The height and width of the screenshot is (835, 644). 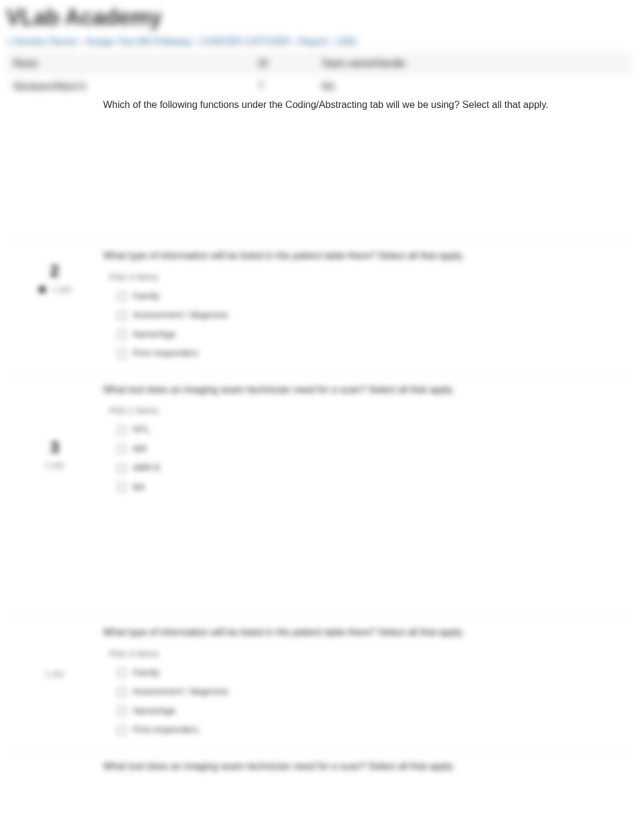 I want to click on breadcrumb: « Kendra Tanner › Assign Two MA Pathway …, so click(x=322, y=42).